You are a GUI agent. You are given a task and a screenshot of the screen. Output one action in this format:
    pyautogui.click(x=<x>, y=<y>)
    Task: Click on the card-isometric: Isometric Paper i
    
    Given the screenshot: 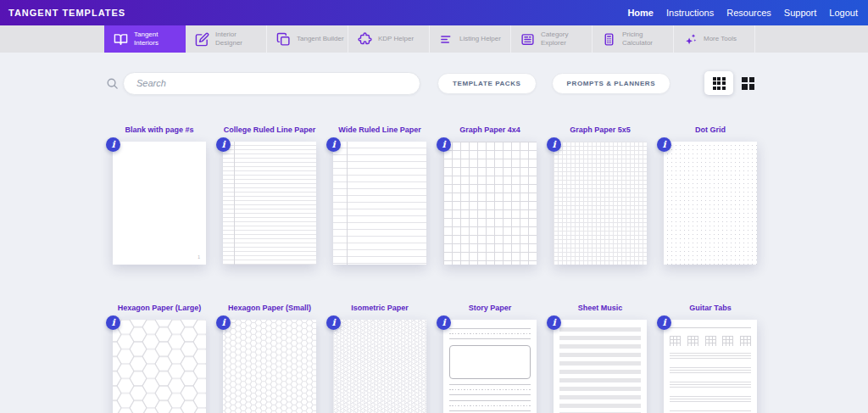 What is the action you would take?
    pyautogui.click(x=380, y=358)
    